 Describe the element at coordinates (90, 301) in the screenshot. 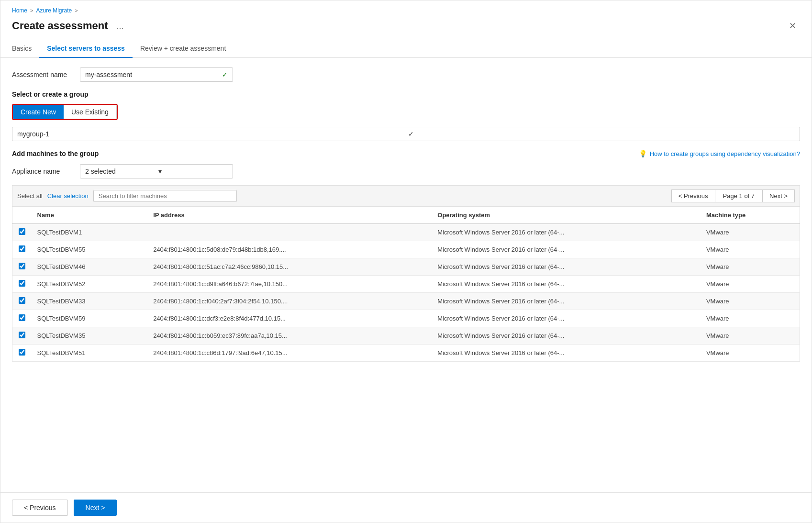

I see `row-name: SQLTestDBVM33` at that location.